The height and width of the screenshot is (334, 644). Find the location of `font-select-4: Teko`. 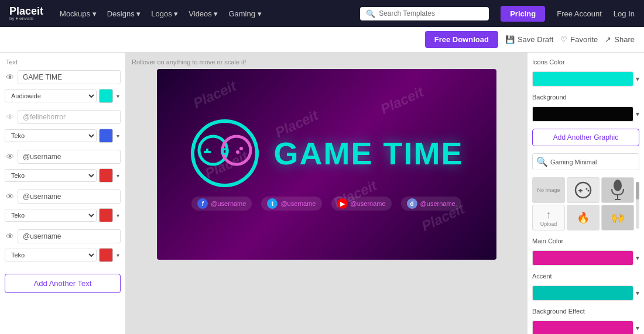

font-select-4: Teko is located at coordinates (50, 215).